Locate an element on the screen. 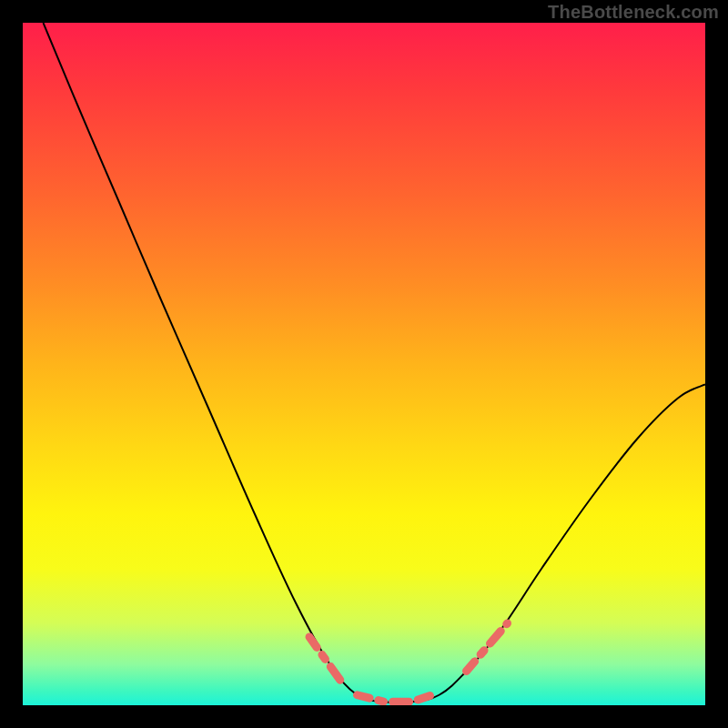 This screenshot has height=728, width=728. highlight-left-slope is located at coordinates (327, 661).